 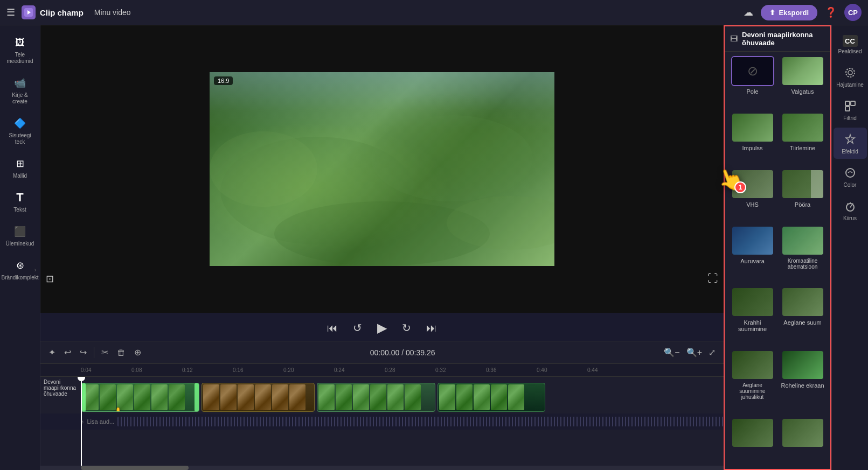 What do you see at coordinates (753, 302) in the screenshot?
I see `effect-thumb-crash-zoom` at bounding box center [753, 302].